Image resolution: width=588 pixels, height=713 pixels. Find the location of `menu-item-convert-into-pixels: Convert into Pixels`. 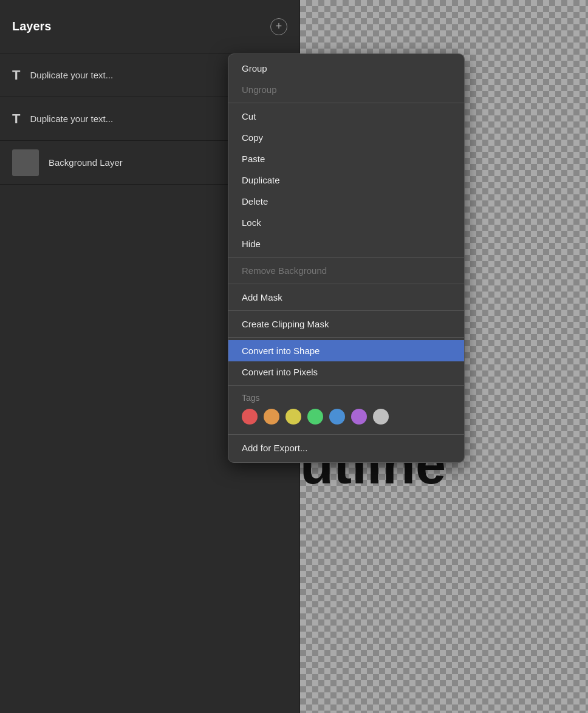

menu-item-convert-into-pixels: Convert into Pixels is located at coordinates (346, 372).